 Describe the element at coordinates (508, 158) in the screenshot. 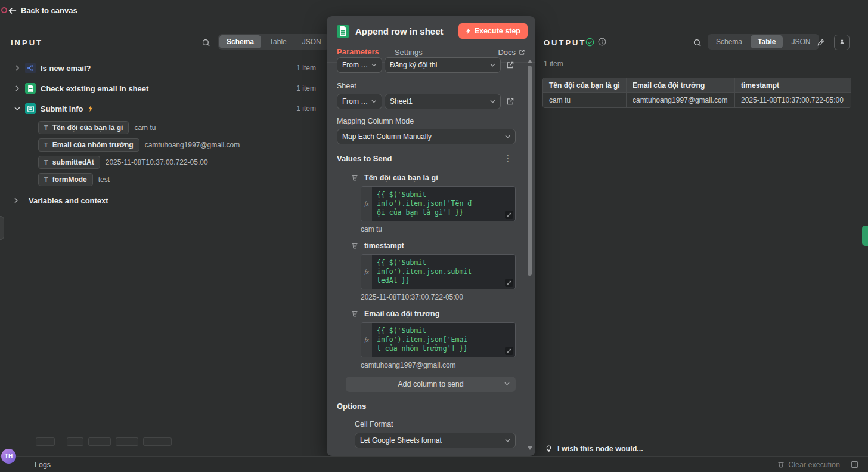

I see `kebab-menu-icon: ⋮` at that location.